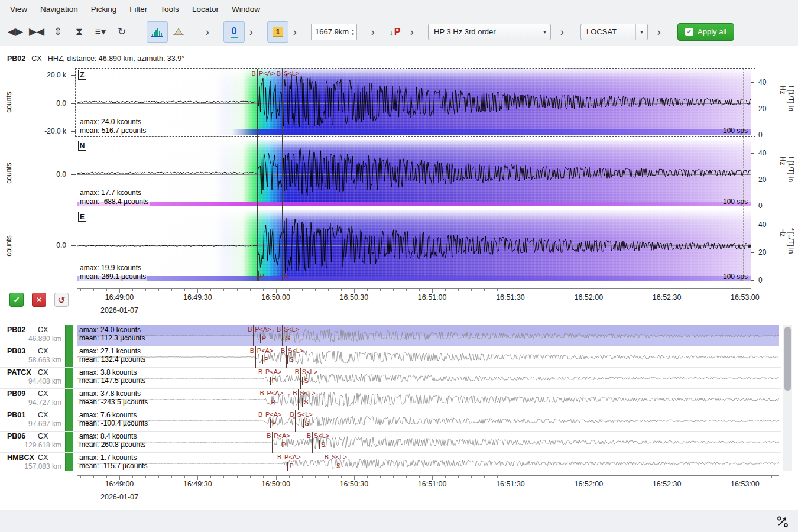 This screenshot has height=532, width=798. I want to click on spinner-arrows-icon: ▴▾, so click(352, 32).